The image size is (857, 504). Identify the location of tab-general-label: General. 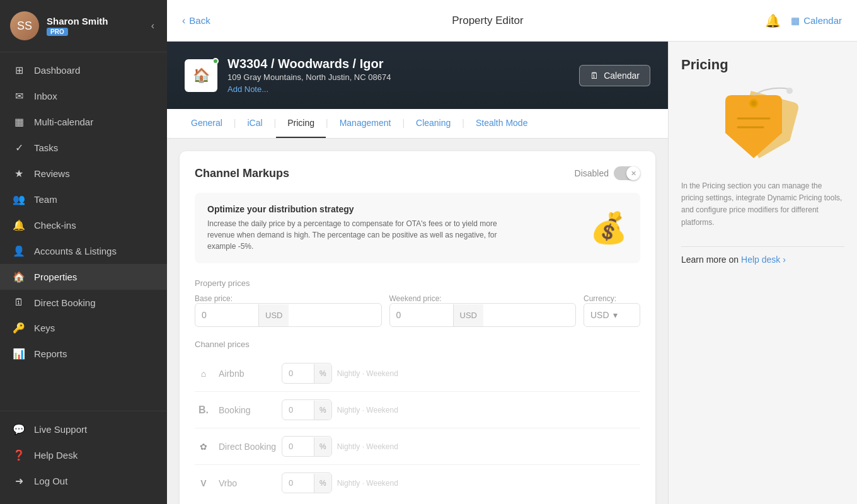
(207, 123).